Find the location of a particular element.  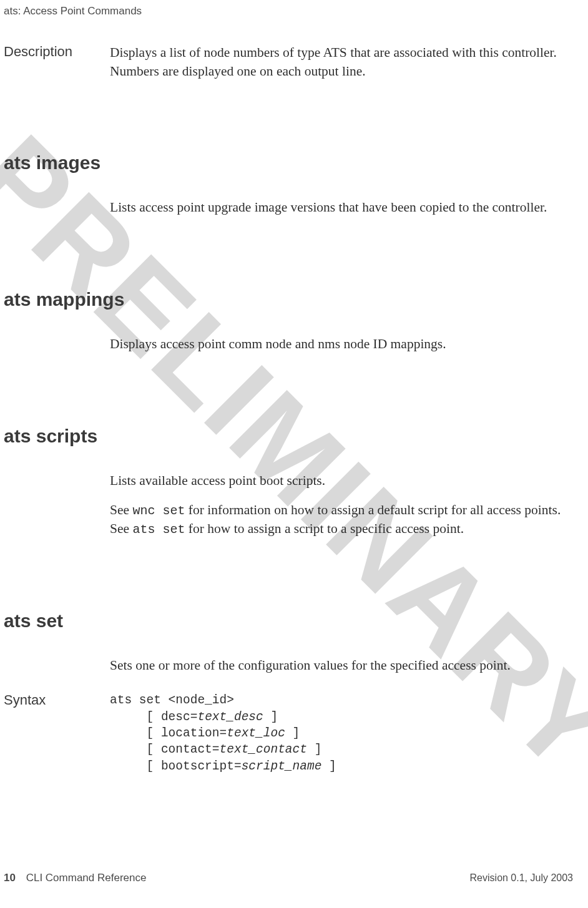

see-text-1: See is located at coordinates (121, 510).